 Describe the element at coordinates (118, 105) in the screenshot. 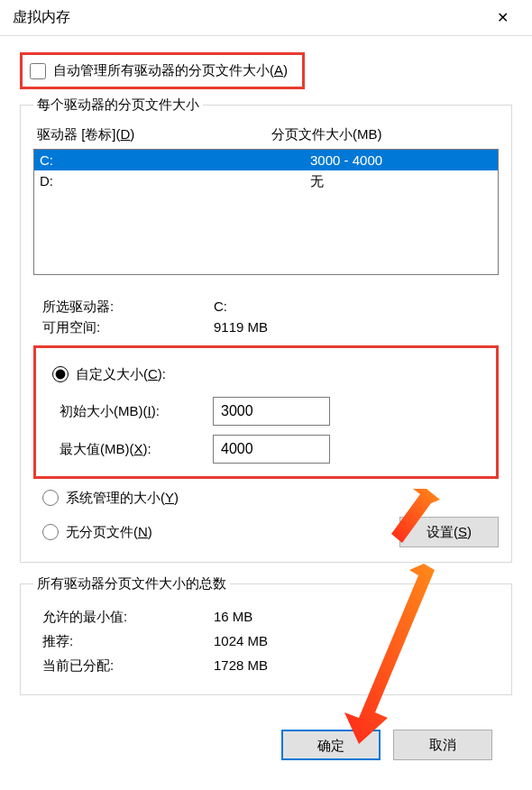

I see `per-drive-legend: 每个驱动器的分页文件大小` at that location.